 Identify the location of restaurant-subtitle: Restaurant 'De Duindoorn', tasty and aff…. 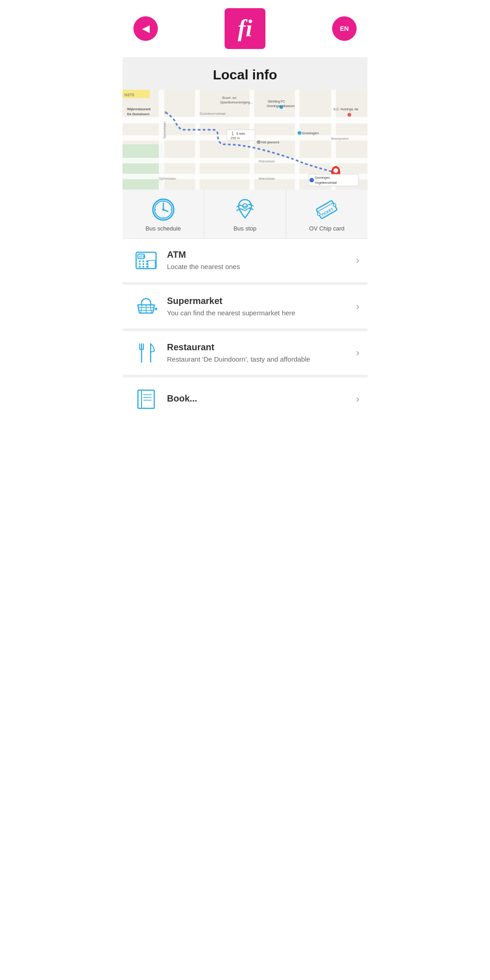
(259, 359).